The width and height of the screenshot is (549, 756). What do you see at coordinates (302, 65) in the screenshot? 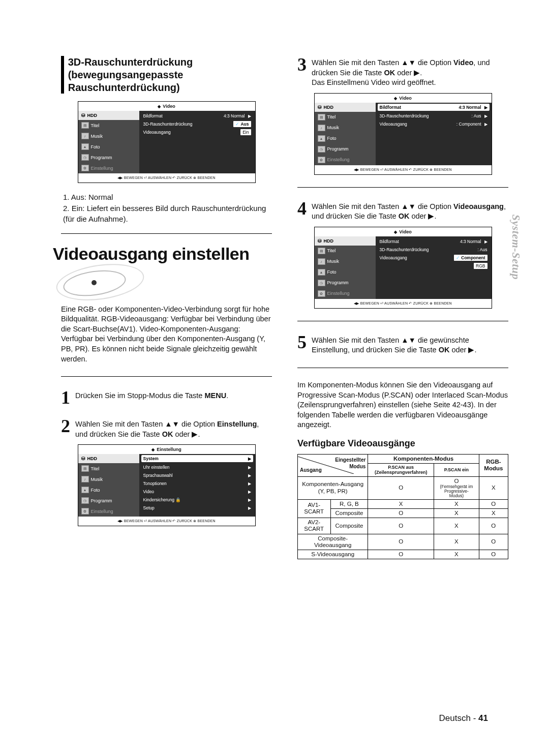
I see `step-number: 3` at bounding box center [302, 65].